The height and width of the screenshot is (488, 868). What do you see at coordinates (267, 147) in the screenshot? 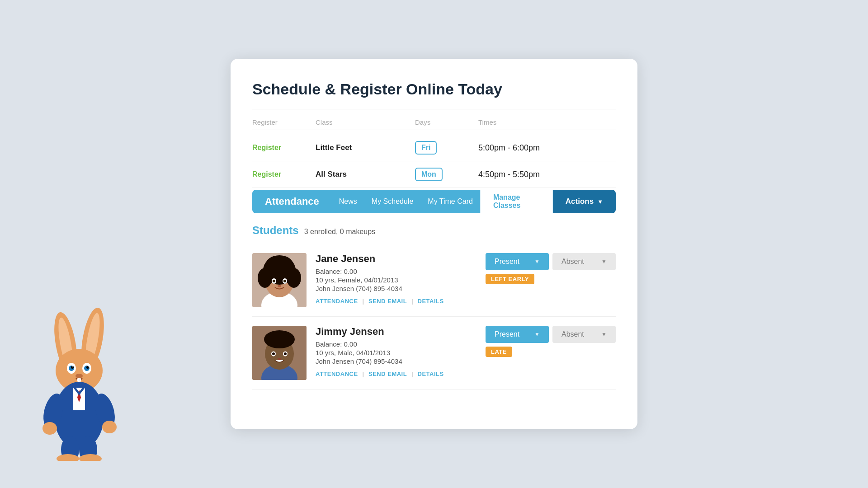
I see `register-link-1: Register` at bounding box center [267, 147].